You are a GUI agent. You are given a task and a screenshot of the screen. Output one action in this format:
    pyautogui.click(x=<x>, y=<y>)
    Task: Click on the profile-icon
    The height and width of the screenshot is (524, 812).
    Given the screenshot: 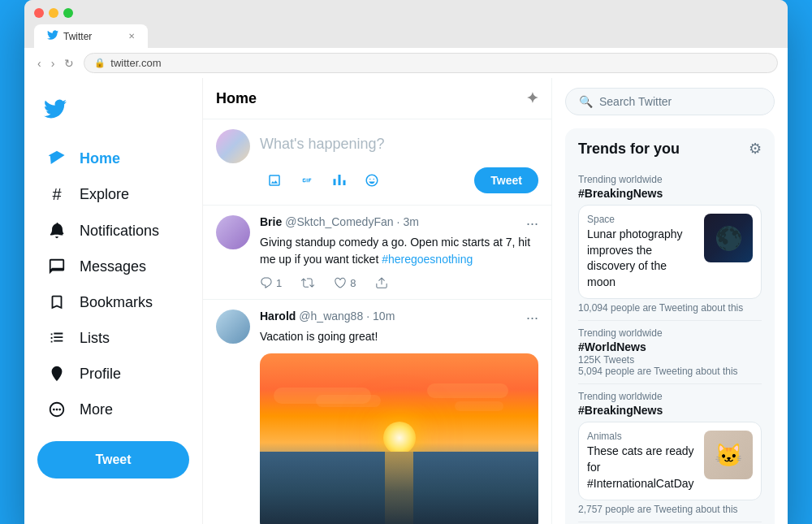 What is the action you would take?
    pyautogui.click(x=57, y=374)
    